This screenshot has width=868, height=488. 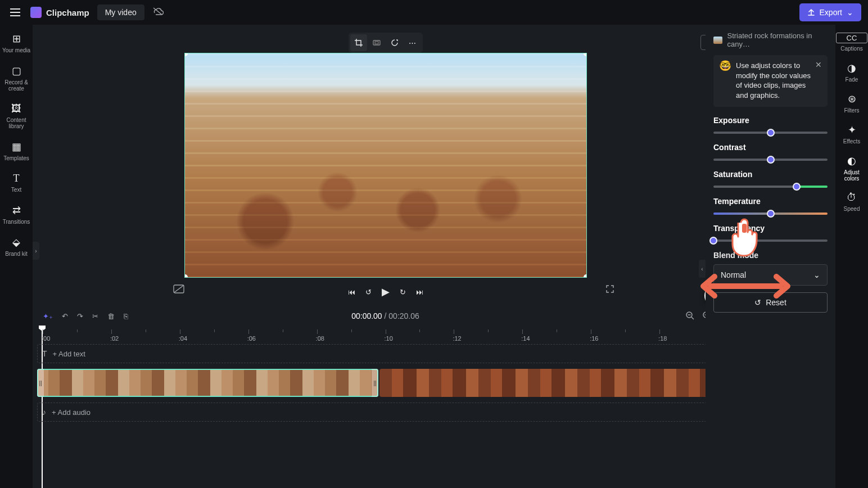 What do you see at coordinates (121, 12) in the screenshot?
I see `project-title: My video` at bounding box center [121, 12].